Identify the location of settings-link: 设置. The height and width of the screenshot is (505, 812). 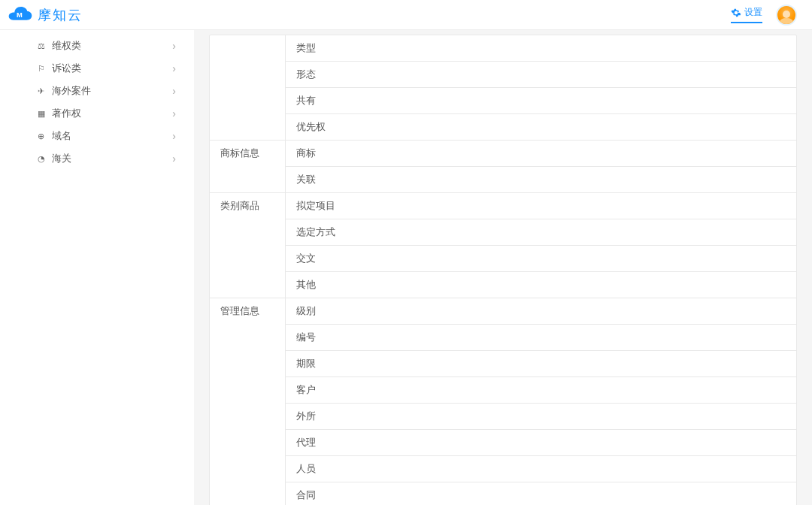
(747, 15).